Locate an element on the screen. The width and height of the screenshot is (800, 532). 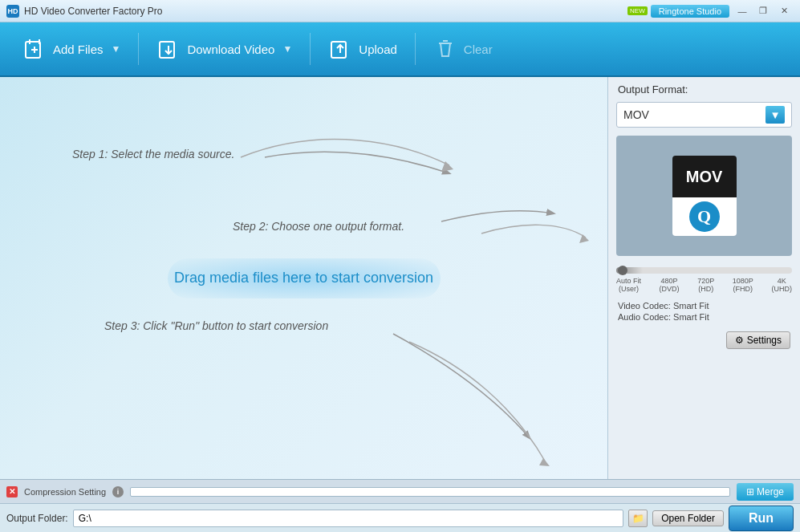
quality-720p: 720P(HD) is located at coordinates (706, 285).